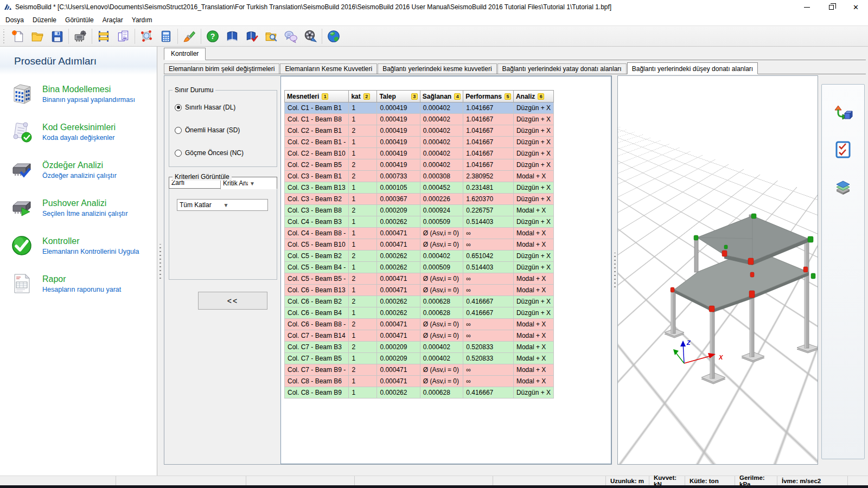 The image size is (868, 488). What do you see at coordinates (363, 347) in the screenshot?
I see `cell-kat: 2` at bounding box center [363, 347].